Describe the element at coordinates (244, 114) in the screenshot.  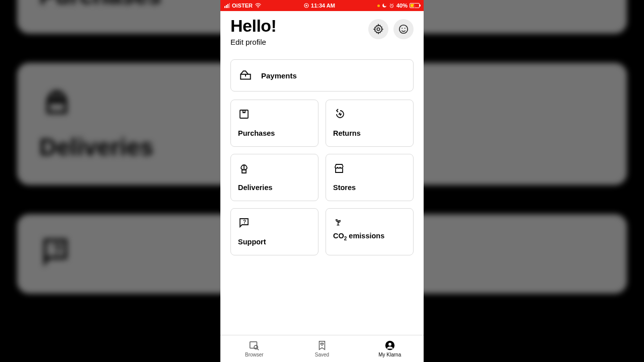
I see `box-icon` at that location.